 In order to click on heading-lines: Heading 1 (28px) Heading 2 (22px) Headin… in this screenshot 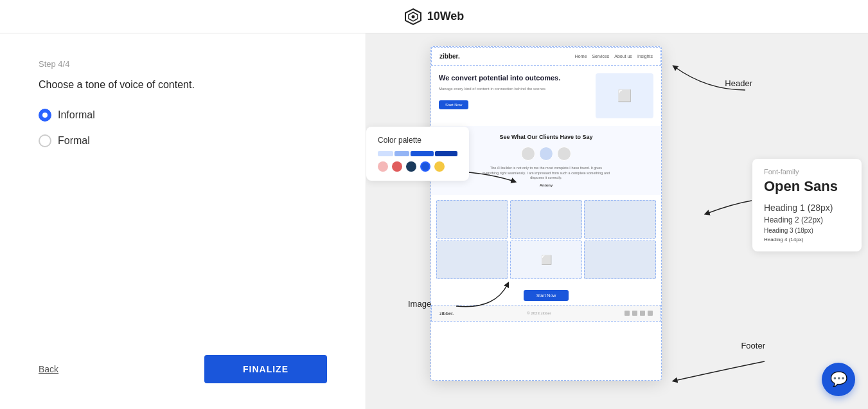, I will do `click(807, 223)`.